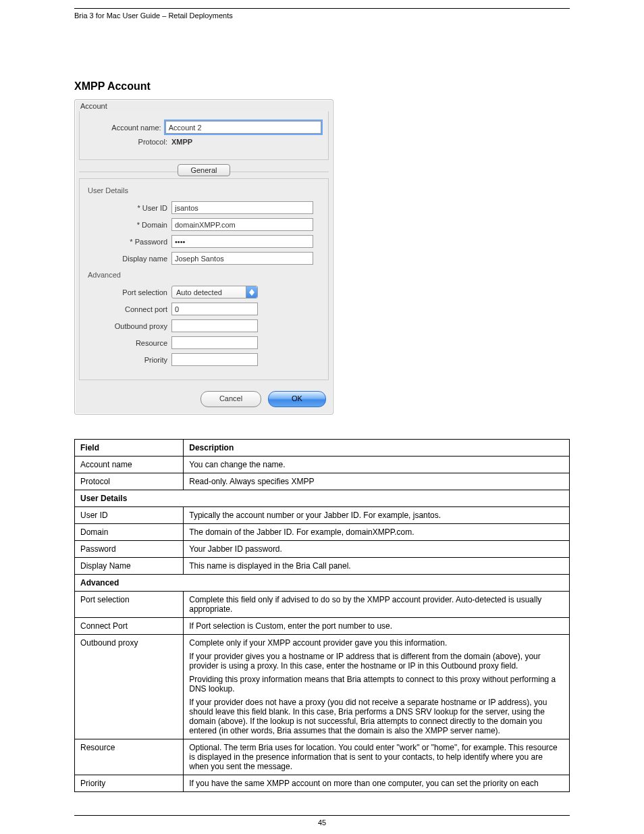 The width and height of the screenshot is (644, 834). What do you see at coordinates (215, 309) in the screenshot?
I see `connect-port-input` at bounding box center [215, 309].